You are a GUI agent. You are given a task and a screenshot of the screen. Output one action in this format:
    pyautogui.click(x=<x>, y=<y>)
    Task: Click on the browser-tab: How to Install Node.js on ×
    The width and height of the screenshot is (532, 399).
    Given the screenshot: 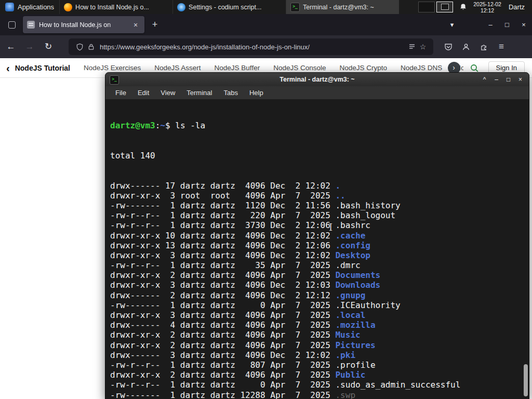 What is the action you would take?
    pyautogui.click(x=84, y=25)
    